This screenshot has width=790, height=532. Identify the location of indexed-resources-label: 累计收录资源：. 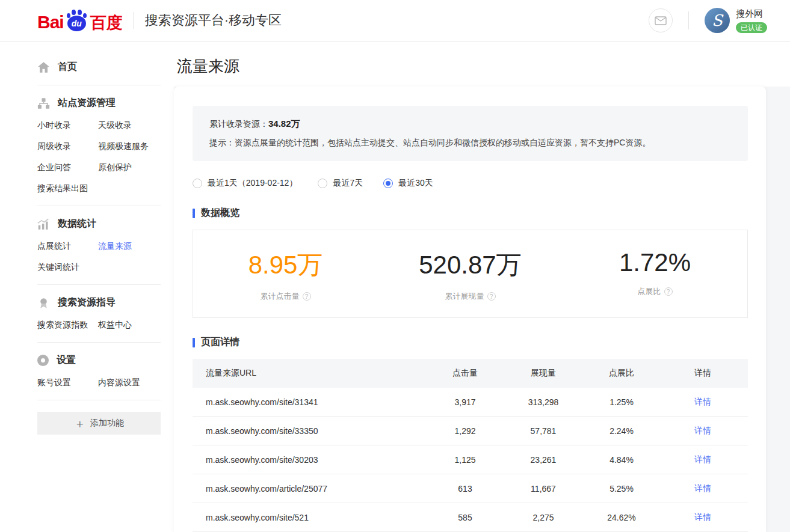
(239, 124).